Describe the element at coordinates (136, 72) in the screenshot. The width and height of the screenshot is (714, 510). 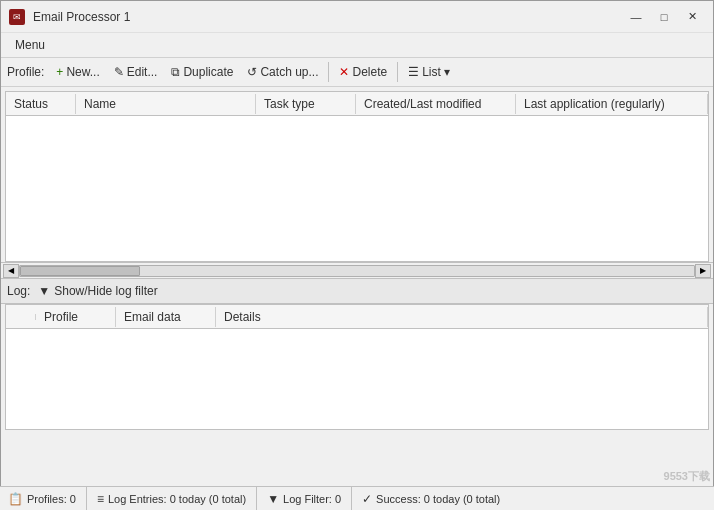
I see `edit-button: ✎ Edit...` at that location.